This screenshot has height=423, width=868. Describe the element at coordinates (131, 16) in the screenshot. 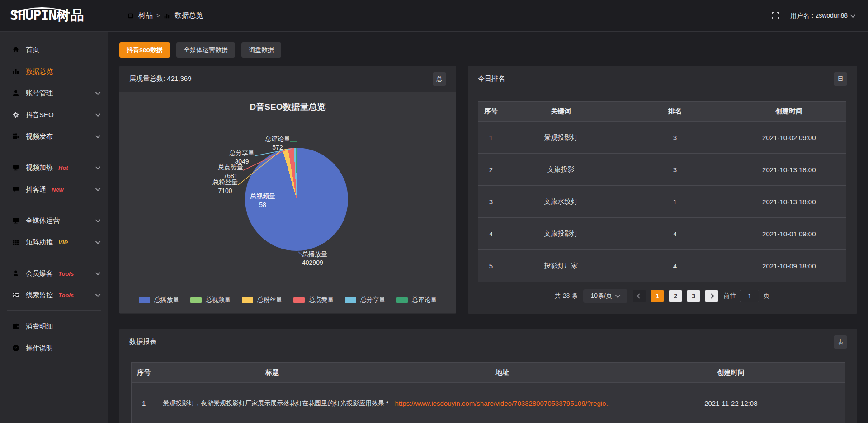

I see `app-square-icon` at that location.